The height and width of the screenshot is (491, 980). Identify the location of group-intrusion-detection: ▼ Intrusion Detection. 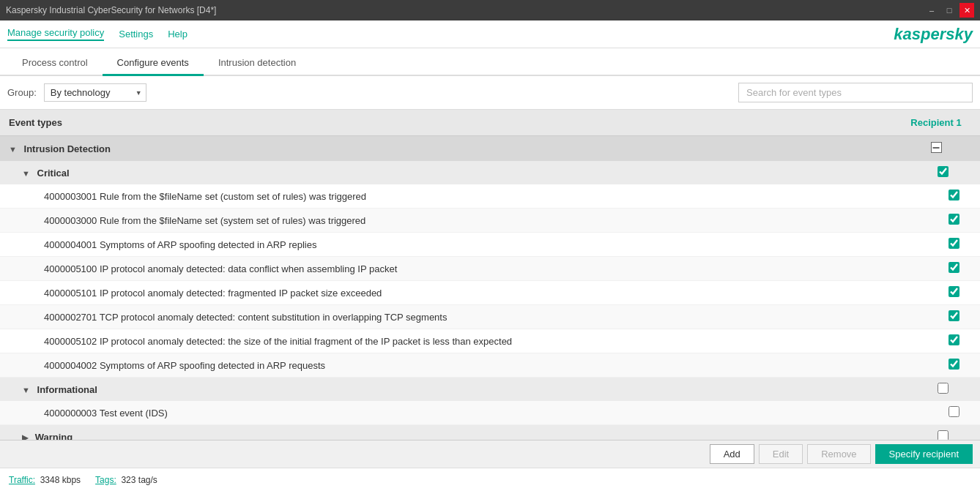
(490, 149).